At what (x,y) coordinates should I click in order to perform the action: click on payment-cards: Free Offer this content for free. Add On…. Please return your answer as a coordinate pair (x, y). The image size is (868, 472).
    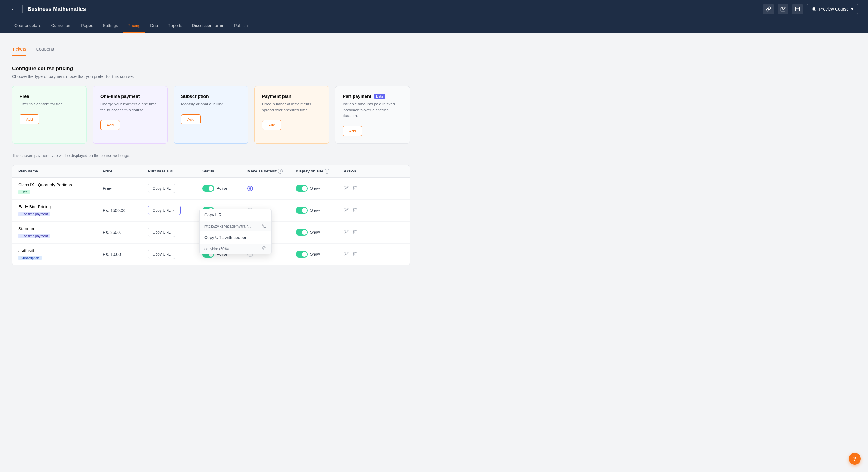
    Looking at the image, I should click on (211, 115).